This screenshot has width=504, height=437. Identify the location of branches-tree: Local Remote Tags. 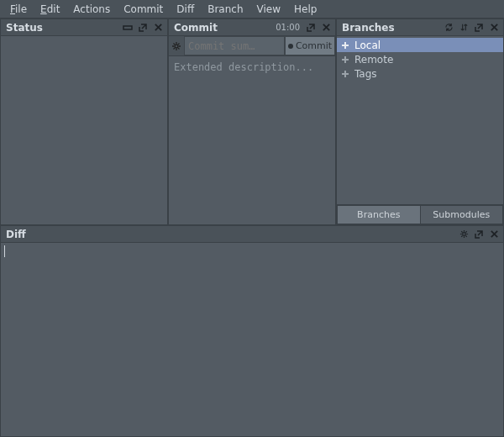
(420, 120).